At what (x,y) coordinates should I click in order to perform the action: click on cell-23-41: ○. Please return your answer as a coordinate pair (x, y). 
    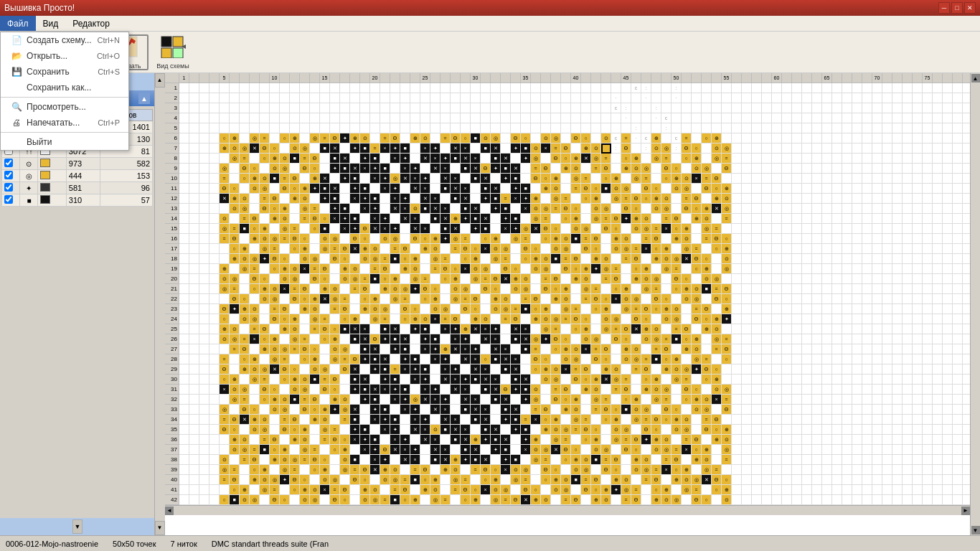
    Looking at the image, I should click on (596, 309).